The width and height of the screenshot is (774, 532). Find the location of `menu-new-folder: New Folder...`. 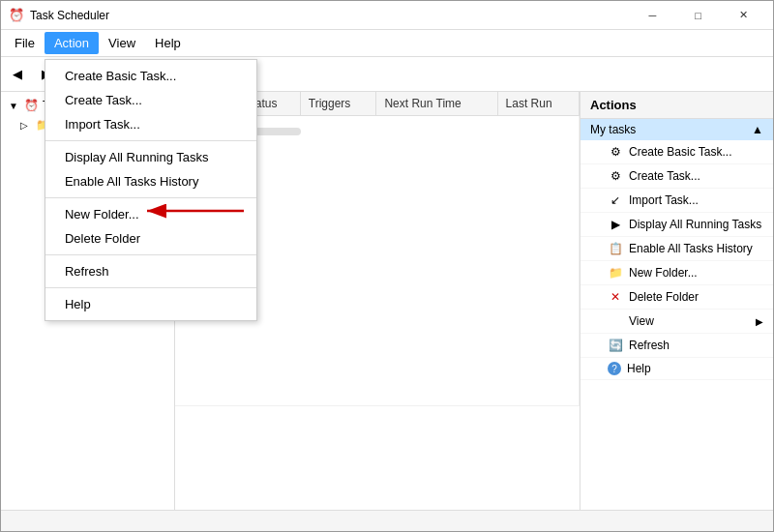

menu-new-folder: New Folder... is located at coordinates (151, 215).